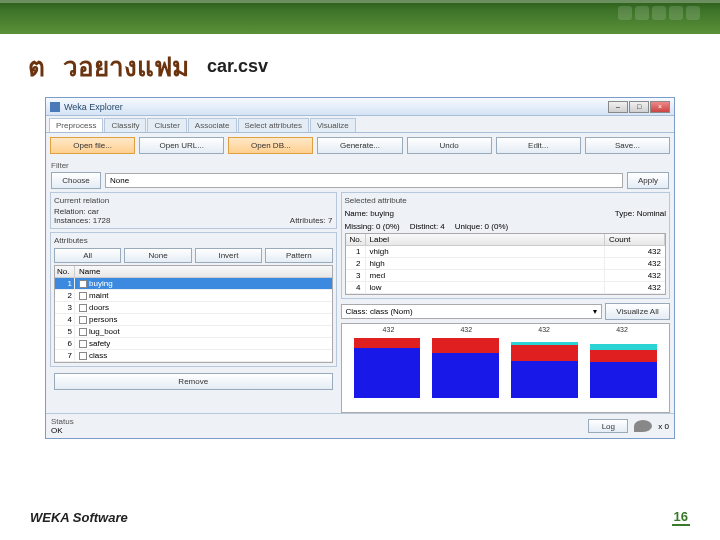 Image resolution: width=720 pixels, height=540 pixels. Describe the element at coordinates (126, 66) in the screenshot. I see `title-thai-text: วอยางแฟม` at that location.